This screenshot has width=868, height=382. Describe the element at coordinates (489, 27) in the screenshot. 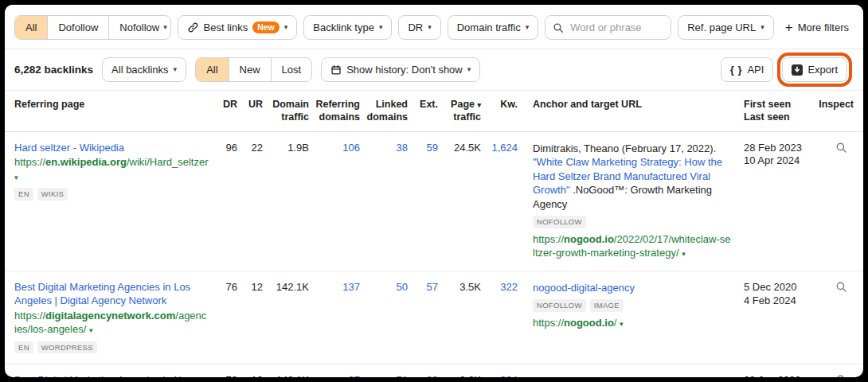

I see `domain-traffic-filter-label: Domain traffic` at that location.